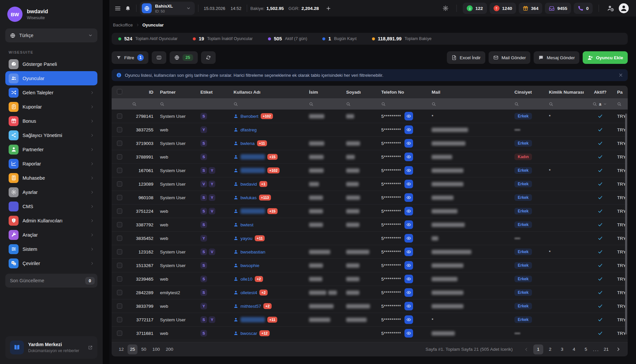 The image size is (636, 364). What do you see at coordinates (370, 116) in the screenshot?
I see `table-row: 2798141 System User S Bwrobert+102 5****…` at bounding box center [370, 116].